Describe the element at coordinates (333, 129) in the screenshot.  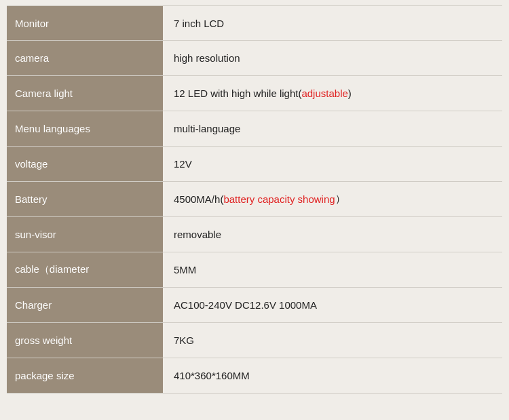
I see `spec-value: multi-language` at that location.